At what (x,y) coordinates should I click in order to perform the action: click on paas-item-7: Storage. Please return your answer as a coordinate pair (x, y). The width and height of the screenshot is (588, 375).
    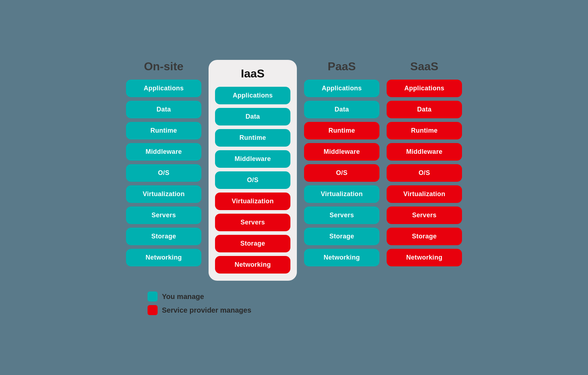
    Looking at the image, I should click on (342, 237).